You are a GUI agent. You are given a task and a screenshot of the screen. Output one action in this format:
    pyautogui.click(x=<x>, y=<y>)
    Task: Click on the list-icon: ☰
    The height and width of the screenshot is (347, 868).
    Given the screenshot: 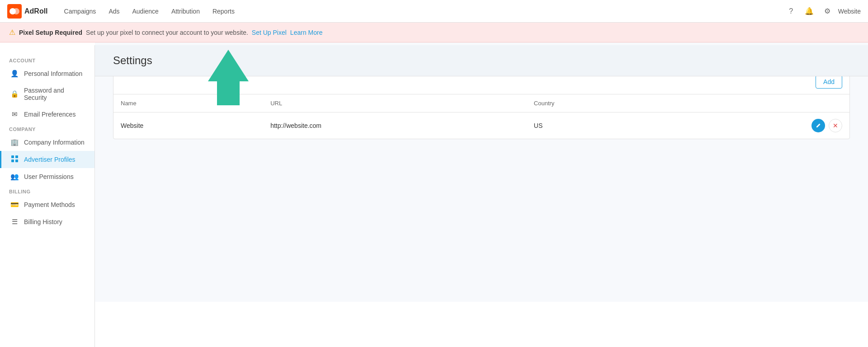 What is the action you would take?
    pyautogui.click(x=14, y=222)
    